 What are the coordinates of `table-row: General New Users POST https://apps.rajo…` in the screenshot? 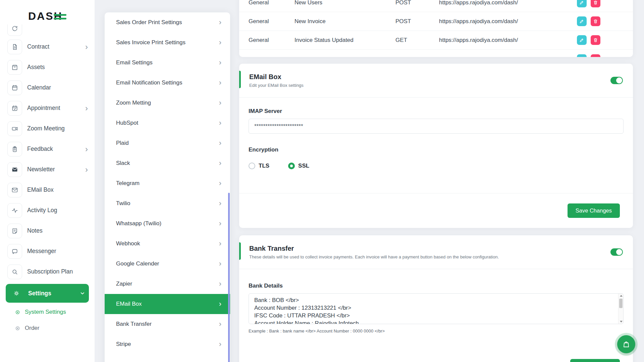 It's located at (436, 6).